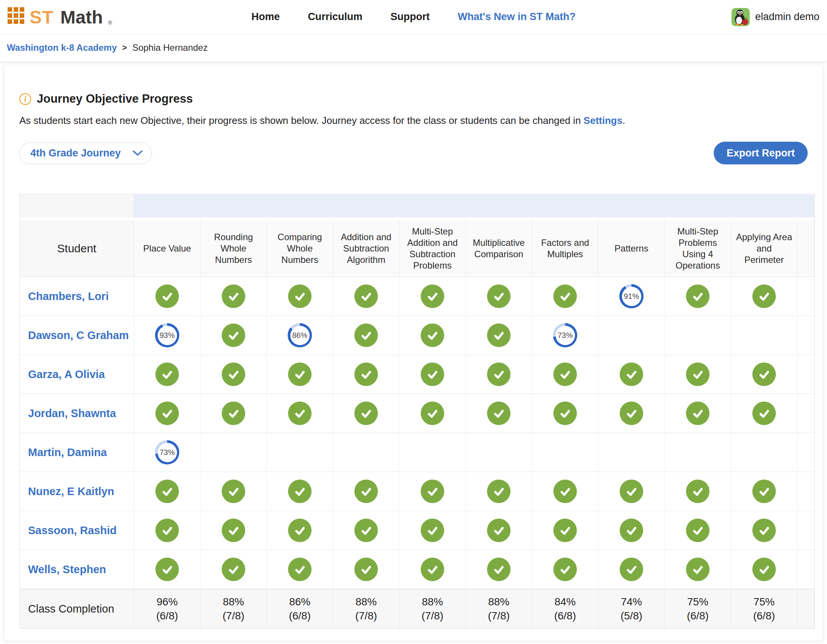  What do you see at coordinates (603, 120) in the screenshot?
I see `settings-link: Settings` at bounding box center [603, 120].